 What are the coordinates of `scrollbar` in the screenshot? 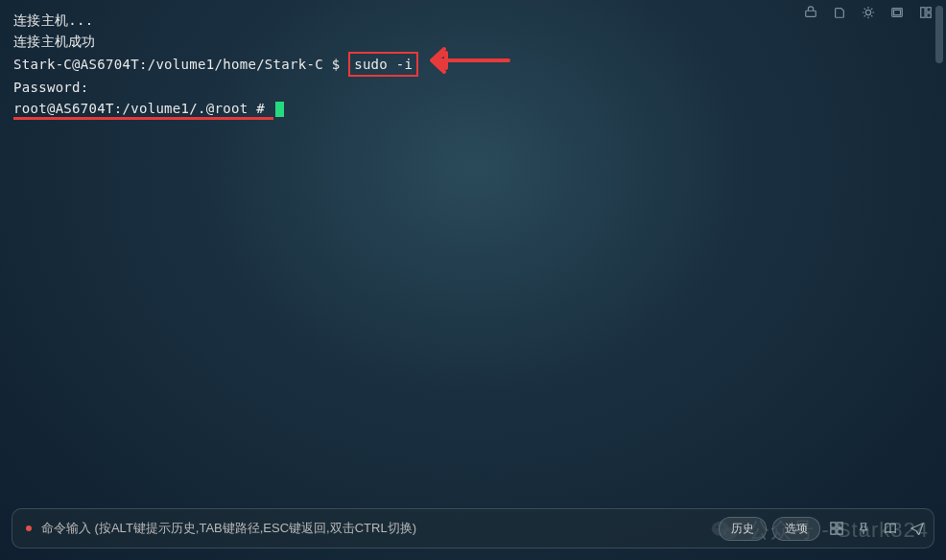 It's located at (939, 35).